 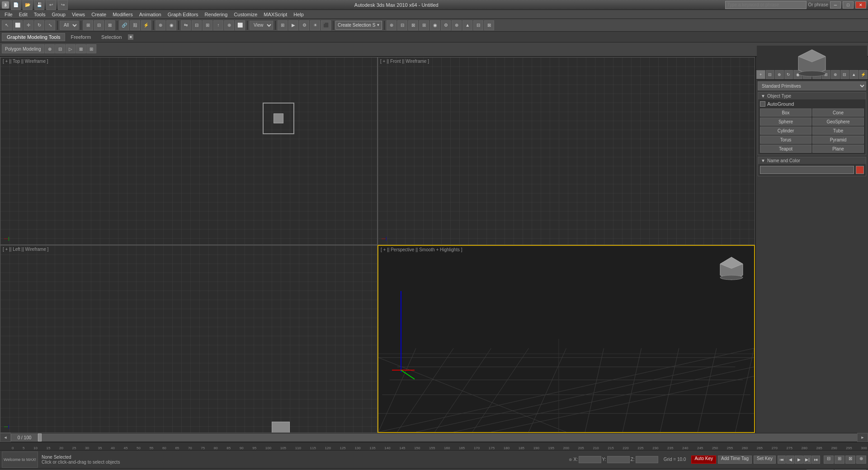 I want to click on gt5: ⊞, so click(x=91, y=49).